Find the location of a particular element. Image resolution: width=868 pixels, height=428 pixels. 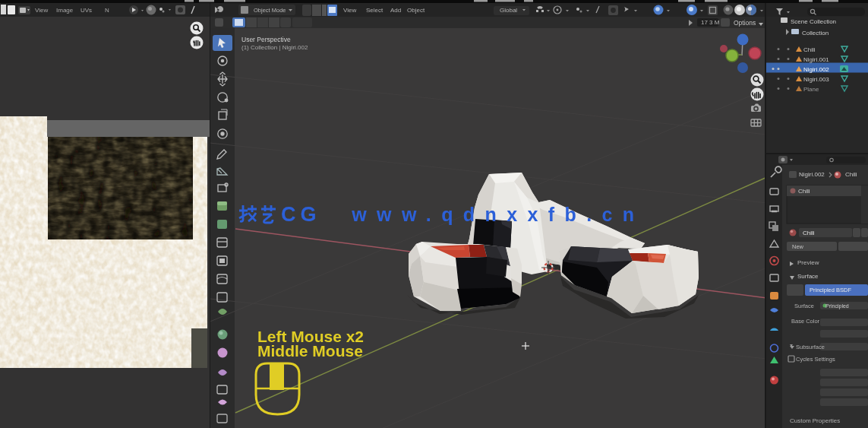

svg-text: Plane is located at coordinates (811, 90).